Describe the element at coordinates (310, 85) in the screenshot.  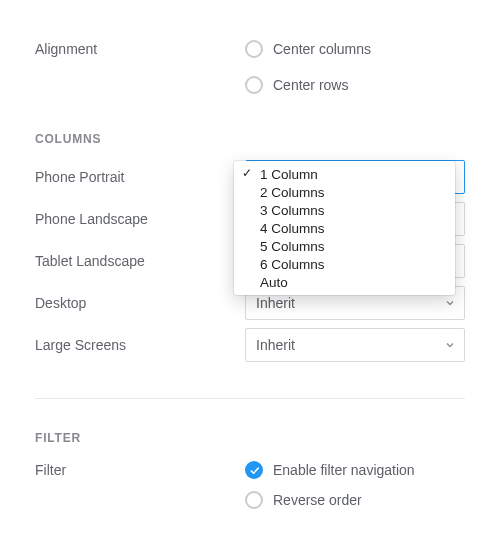
I see `center-rows-label: Center rows` at that location.